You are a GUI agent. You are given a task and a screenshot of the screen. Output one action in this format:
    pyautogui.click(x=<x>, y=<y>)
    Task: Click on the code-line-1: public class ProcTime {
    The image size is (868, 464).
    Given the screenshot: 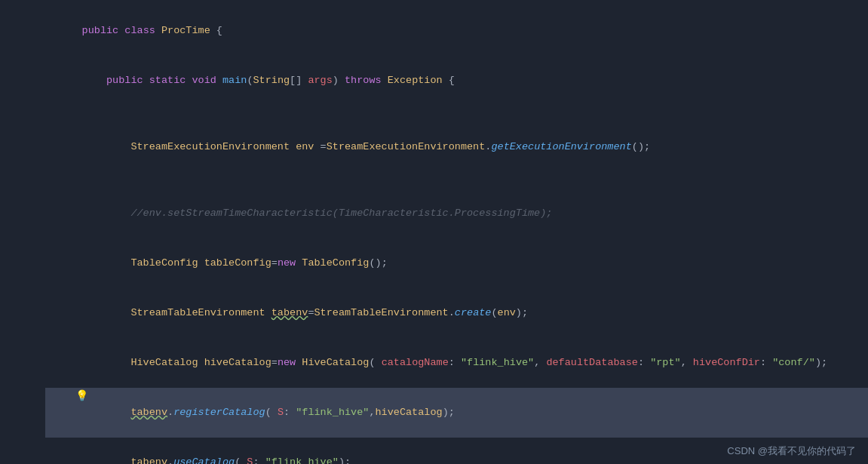 What is the action you would take?
    pyautogui.click(x=457, y=31)
    